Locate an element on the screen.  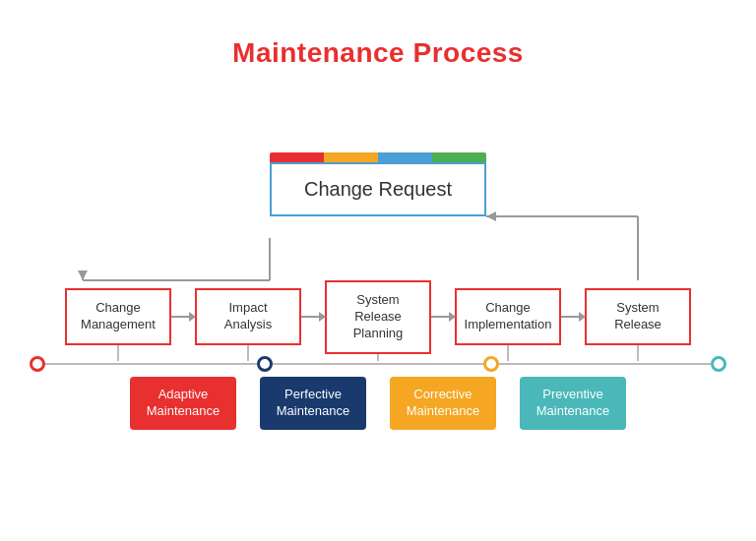
process-box-change-mgmt: ChangeManagement is located at coordinates (118, 317).